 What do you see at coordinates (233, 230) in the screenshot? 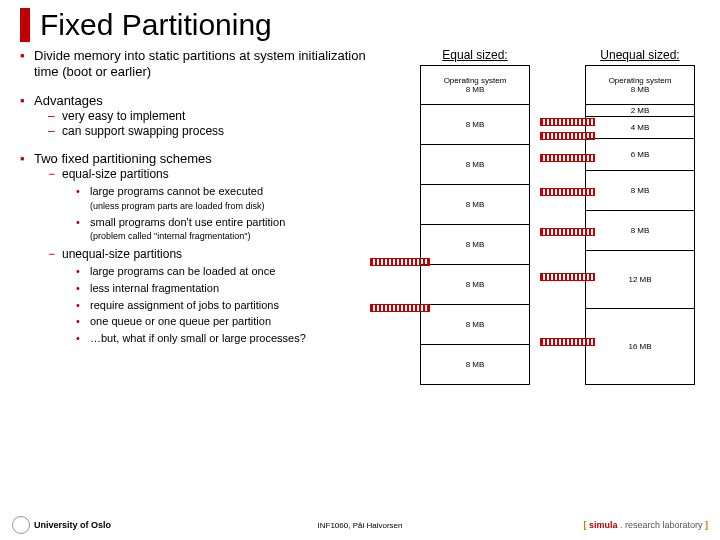
I see `eq-point: •small programs don't use entire partiti…` at bounding box center [233, 230].